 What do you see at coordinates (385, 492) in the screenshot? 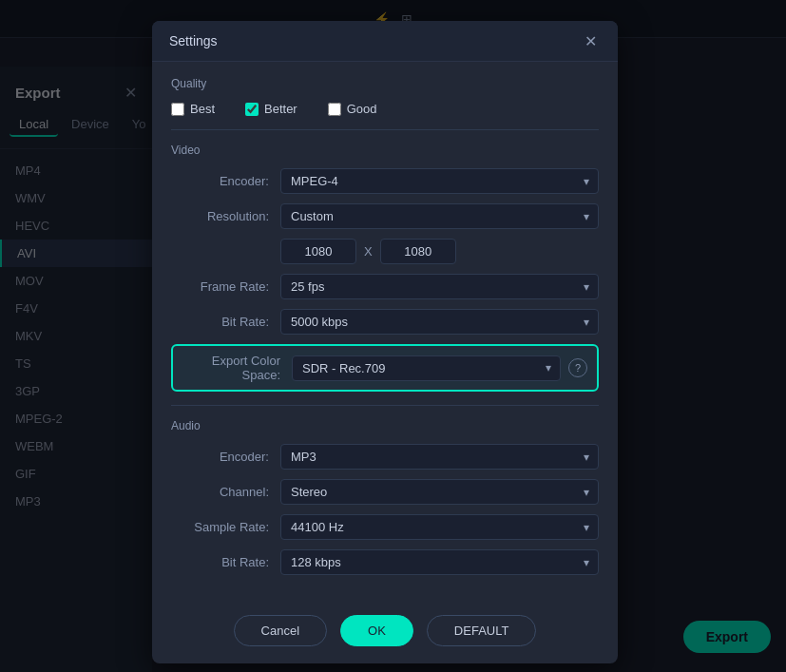
I see `audio-channel-row: Channel: Stereo Mono` at bounding box center [385, 492].